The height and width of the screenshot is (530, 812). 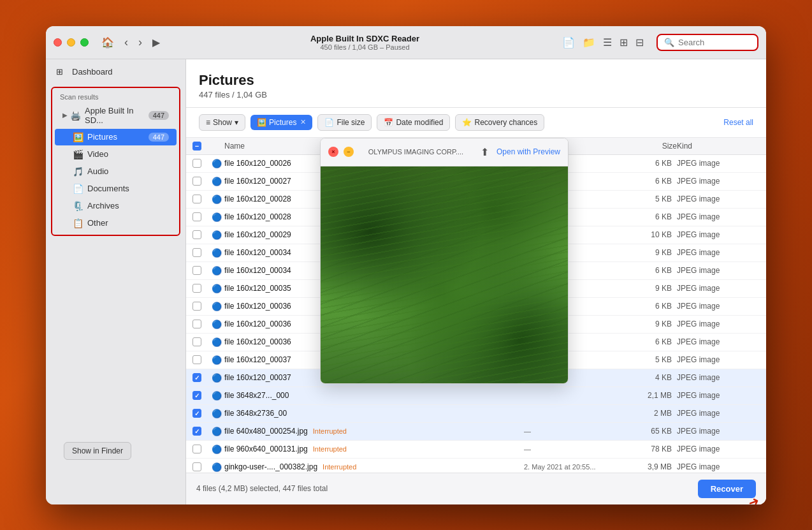 I want to click on preview-close-button: ×, so click(x=333, y=152).